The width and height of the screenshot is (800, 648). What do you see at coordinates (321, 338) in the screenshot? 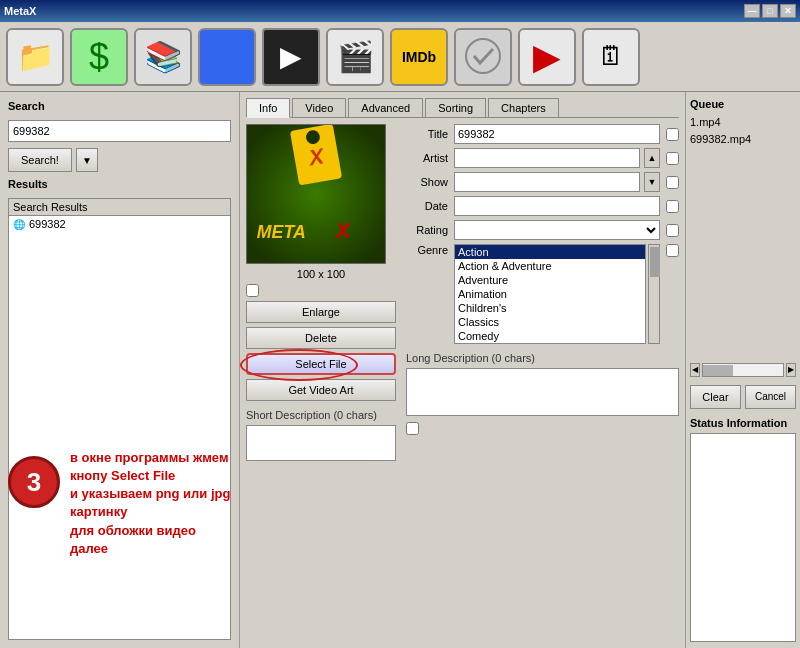
I see `delete-btn: Delete` at bounding box center [321, 338].